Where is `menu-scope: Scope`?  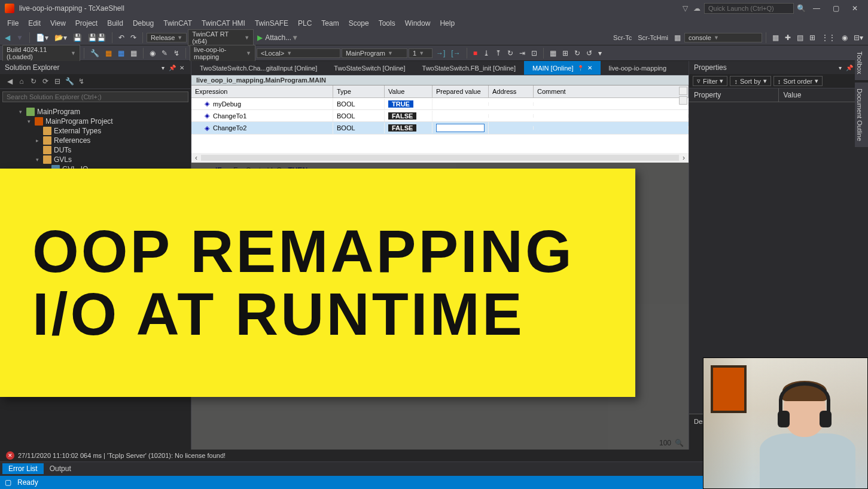 menu-scope: Scope is located at coordinates (359, 23).